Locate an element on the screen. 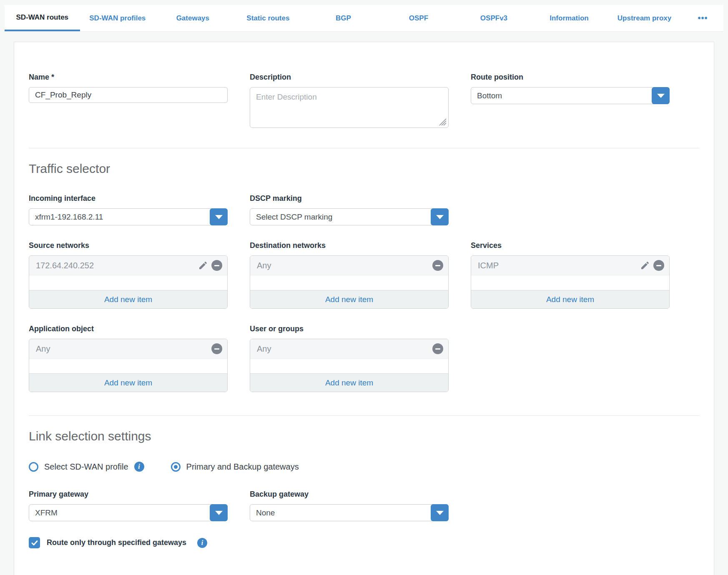 The image size is (728, 575). tab-bgp: BGP is located at coordinates (344, 18).